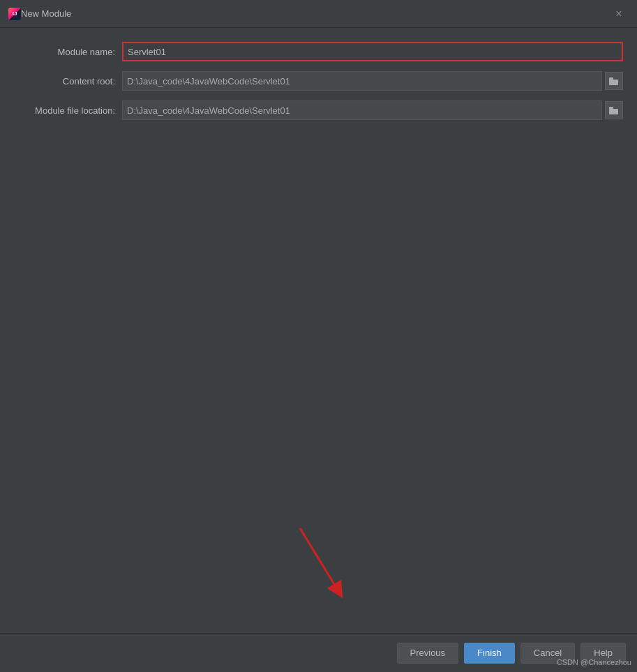 The width and height of the screenshot is (637, 672). I want to click on module-file-location-row: Module file location:, so click(318, 110).